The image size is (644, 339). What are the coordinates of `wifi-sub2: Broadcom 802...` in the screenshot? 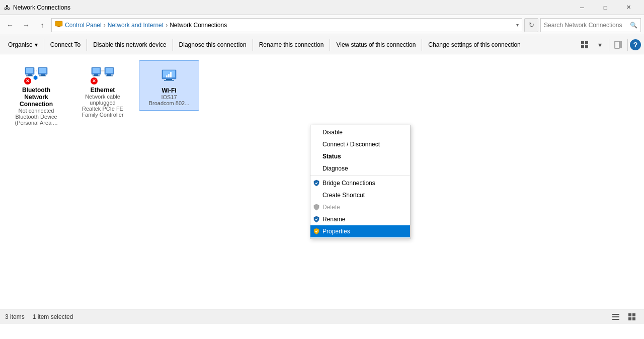 It's located at (169, 103).